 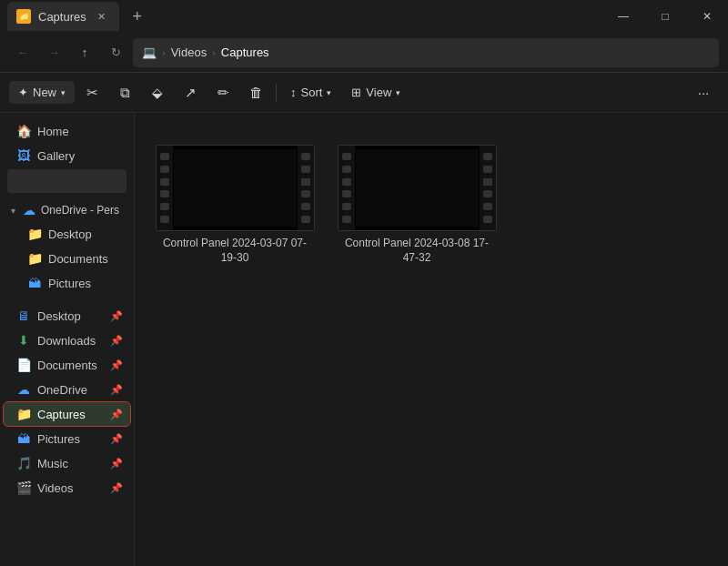 I want to click on minimize-button: —, so click(x=623, y=16).